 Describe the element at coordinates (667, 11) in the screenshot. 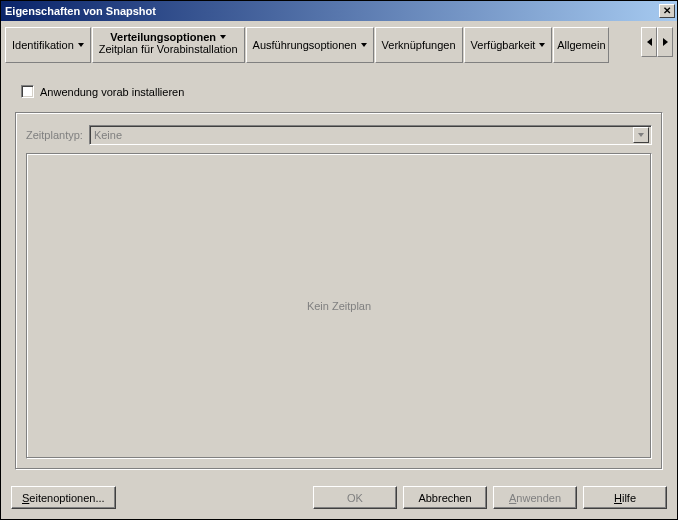

I see `close-icon: ✕` at that location.